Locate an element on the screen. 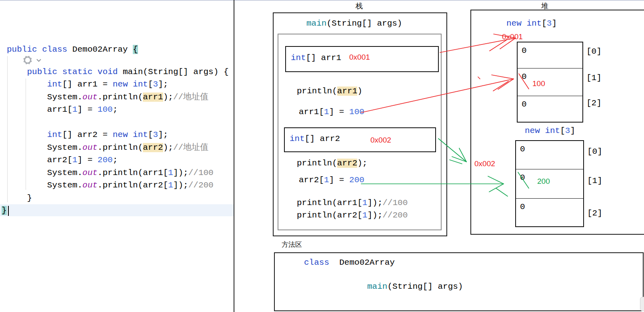 This screenshot has width=644, height=312. window-top-border is located at coordinates (322, 0).